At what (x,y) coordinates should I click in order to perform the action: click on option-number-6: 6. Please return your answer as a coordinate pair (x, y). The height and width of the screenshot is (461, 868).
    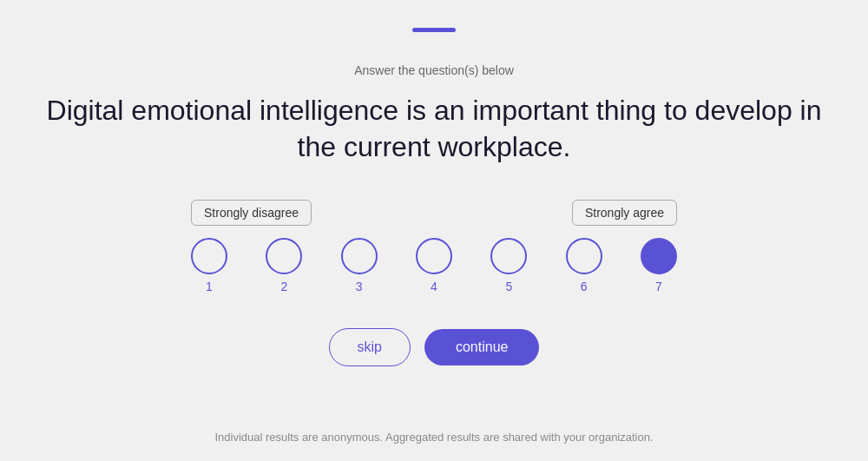
    Looking at the image, I should click on (584, 286).